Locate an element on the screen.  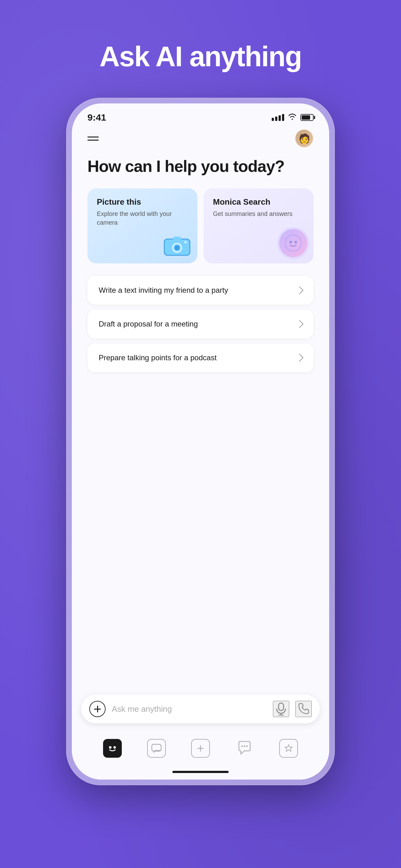
mic-button is located at coordinates (281, 709).